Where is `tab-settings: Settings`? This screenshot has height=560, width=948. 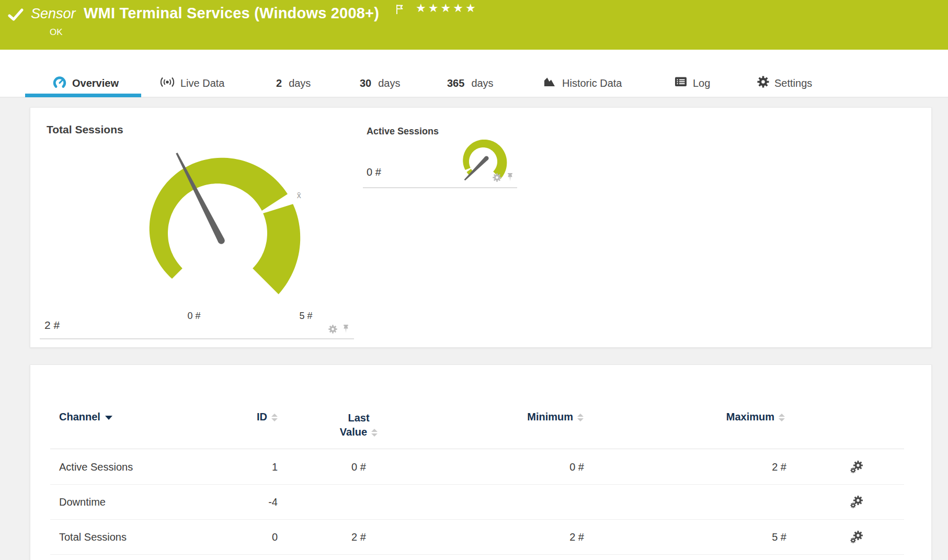
tab-settings: Settings is located at coordinates (784, 83).